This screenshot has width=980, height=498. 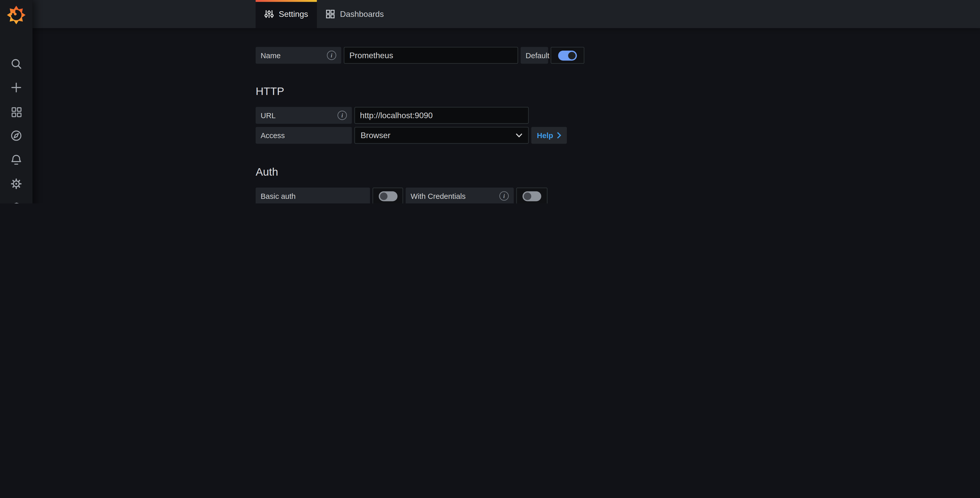 What do you see at coordinates (16, 135) in the screenshot?
I see `sidebar-item-explore` at bounding box center [16, 135].